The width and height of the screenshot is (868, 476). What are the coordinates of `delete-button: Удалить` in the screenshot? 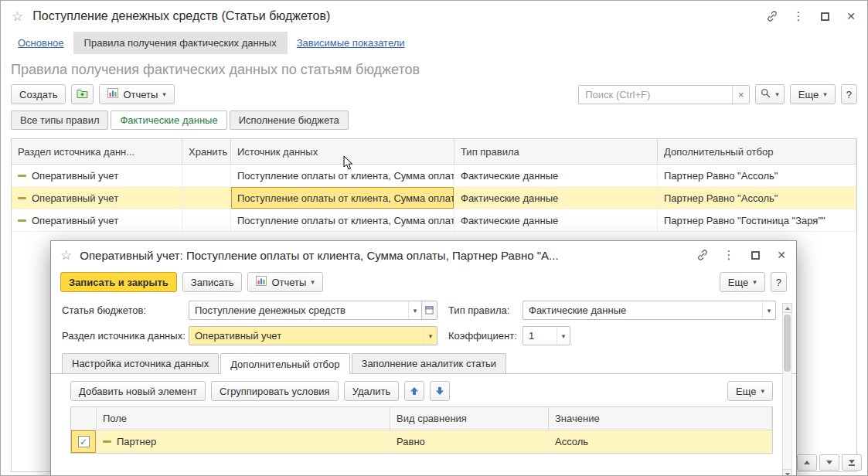 It's located at (372, 391).